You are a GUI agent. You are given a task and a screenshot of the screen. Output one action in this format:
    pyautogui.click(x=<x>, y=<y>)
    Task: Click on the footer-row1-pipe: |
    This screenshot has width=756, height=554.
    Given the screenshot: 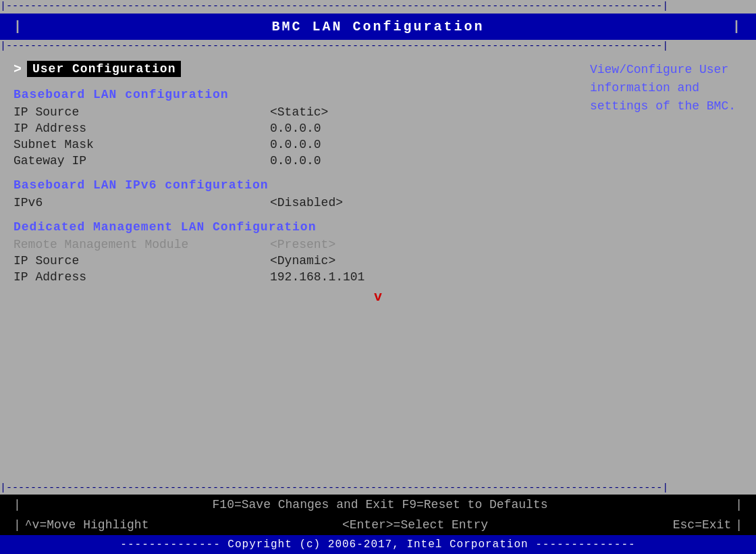 What is the action you would take?
    pyautogui.click(x=18, y=505)
    